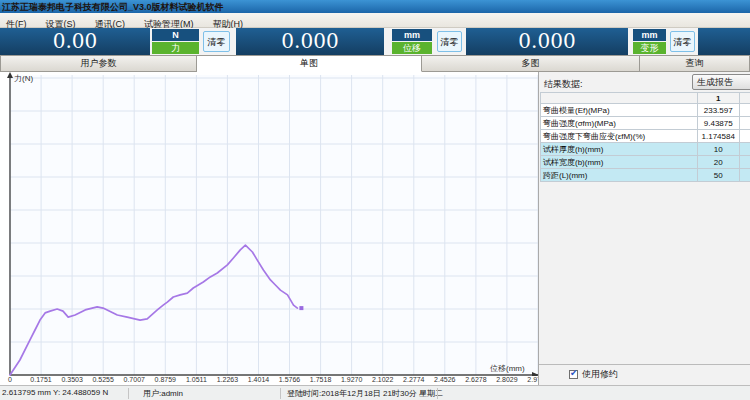 The width and height of the screenshot is (750, 400). What do you see at coordinates (166, 380) in the screenshot?
I see `x-tick-label: 0.8759` at bounding box center [166, 380].